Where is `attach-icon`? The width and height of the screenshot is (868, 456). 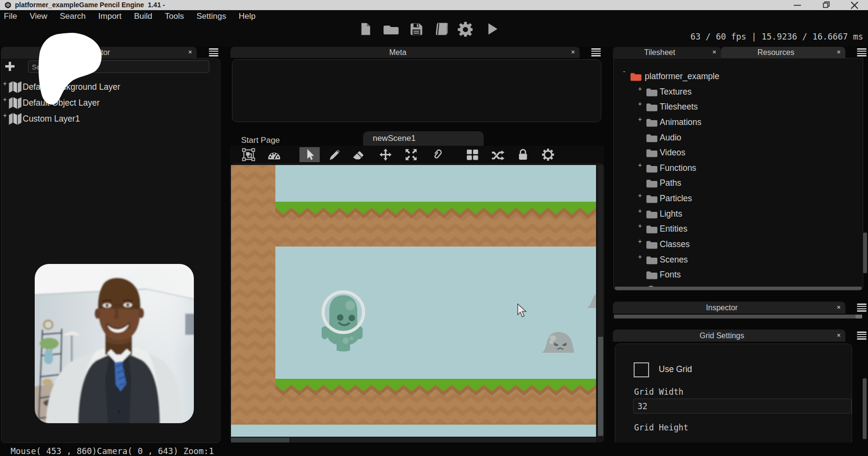 attach-icon is located at coordinates (437, 154).